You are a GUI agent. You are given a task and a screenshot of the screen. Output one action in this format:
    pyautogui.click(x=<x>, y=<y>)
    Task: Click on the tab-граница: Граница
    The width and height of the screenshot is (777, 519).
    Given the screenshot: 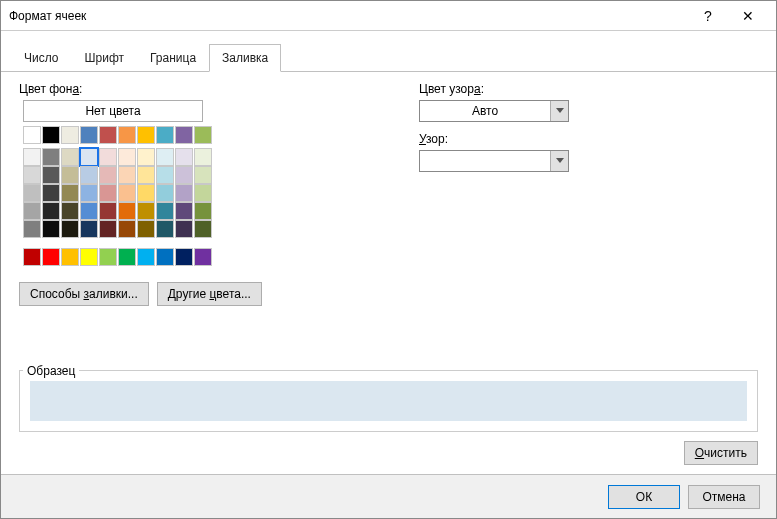 What is the action you would take?
    pyautogui.click(x=173, y=58)
    